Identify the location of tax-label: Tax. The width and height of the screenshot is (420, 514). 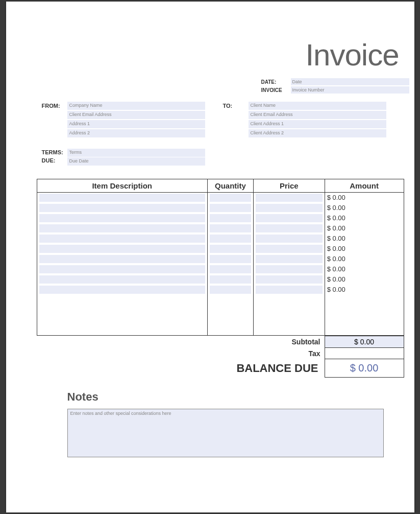
(181, 354).